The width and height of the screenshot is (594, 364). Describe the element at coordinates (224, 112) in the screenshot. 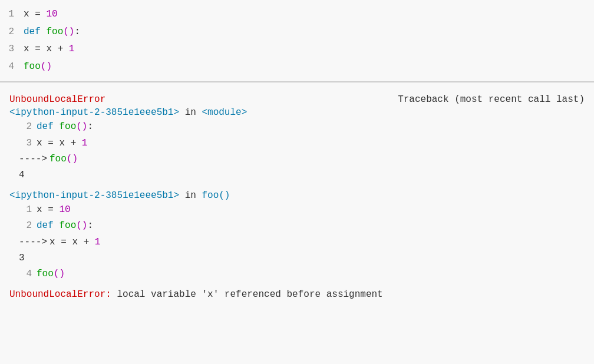

I see `module-reference: <module>` at that location.